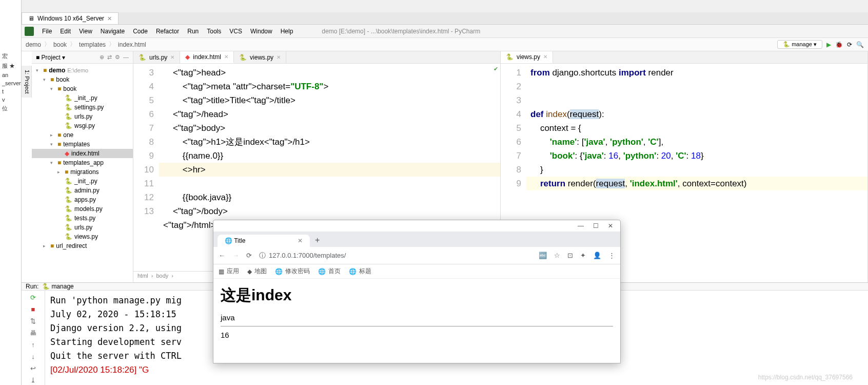  Describe the element at coordinates (126, 57) in the screenshot. I see `hide-icon: —` at that location.